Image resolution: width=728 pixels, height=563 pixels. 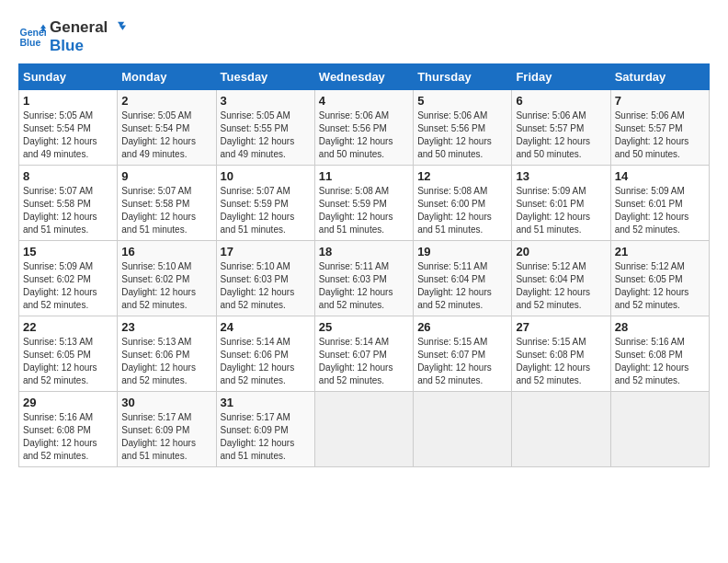 What do you see at coordinates (31, 41) in the screenshot?
I see `svg-text: Blue` at bounding box center [31, 41].